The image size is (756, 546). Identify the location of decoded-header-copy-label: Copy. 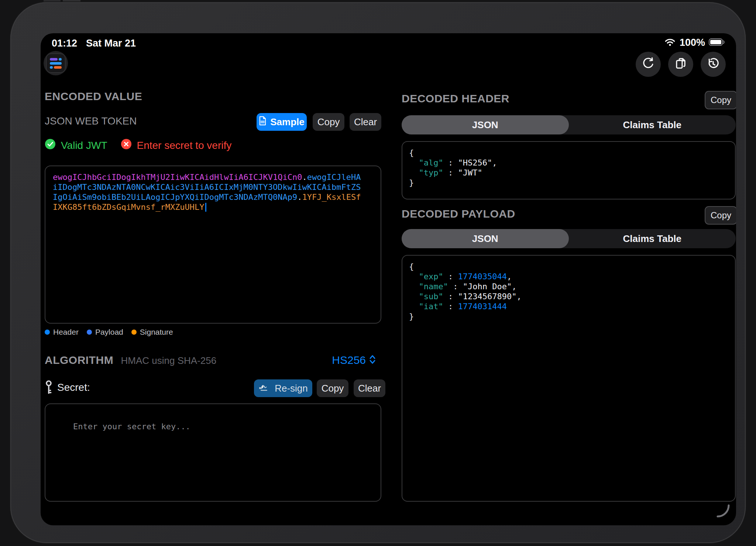
(721, 100).